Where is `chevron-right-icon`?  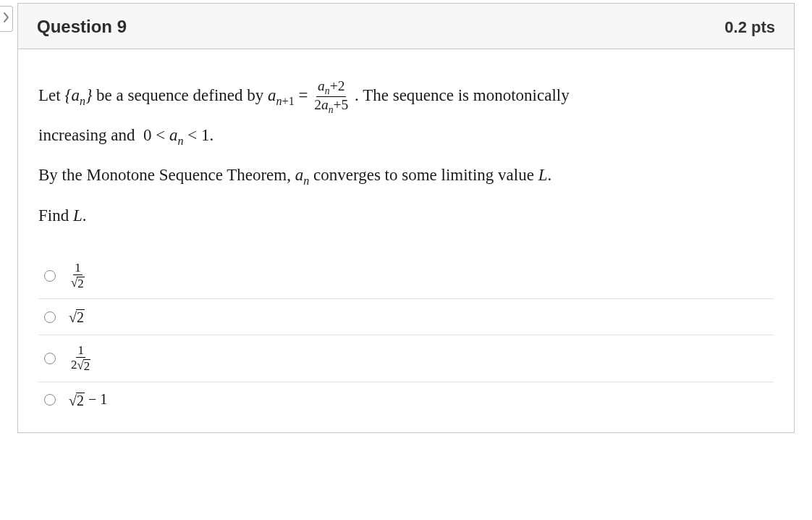
chevron-right-icon is located at coordinates (7, 19).